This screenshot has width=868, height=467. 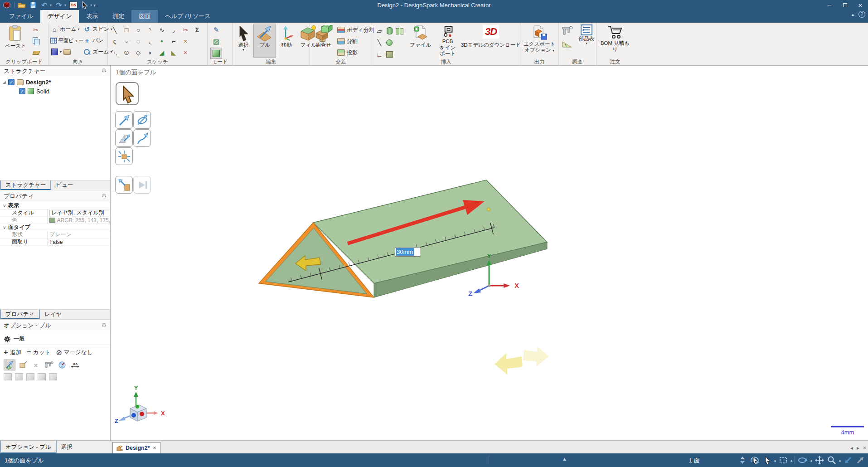 What do you see at coordinates (803, 460) in the screenshot?
I see `spin-view-icon` at bounding box center [803, 460].